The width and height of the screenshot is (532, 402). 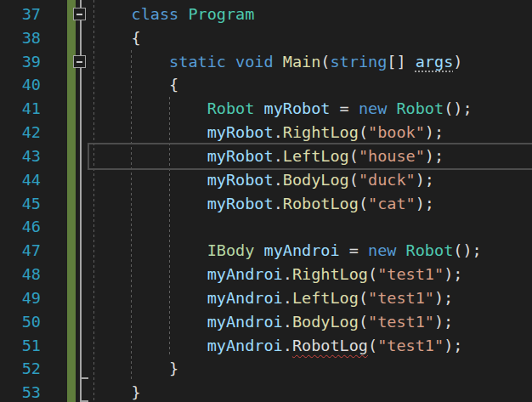 What do you see at coordinates (266, 275) in the screenshot?
I see `code-line: 48 myAndroi.RightLog("test1");` at bounding box center [266, 275].